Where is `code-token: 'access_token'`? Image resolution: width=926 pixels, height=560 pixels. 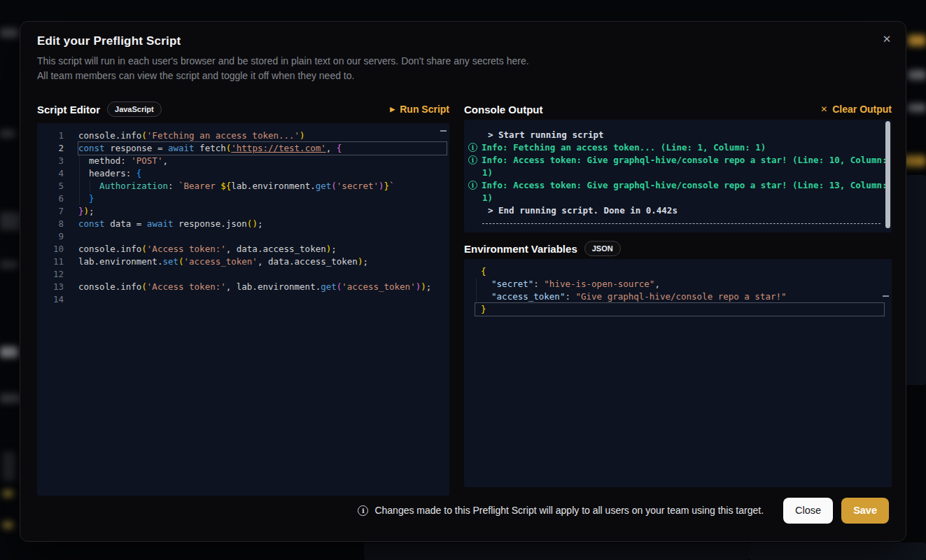 code-token: 'access_token' is located at coordinates (221, 262).